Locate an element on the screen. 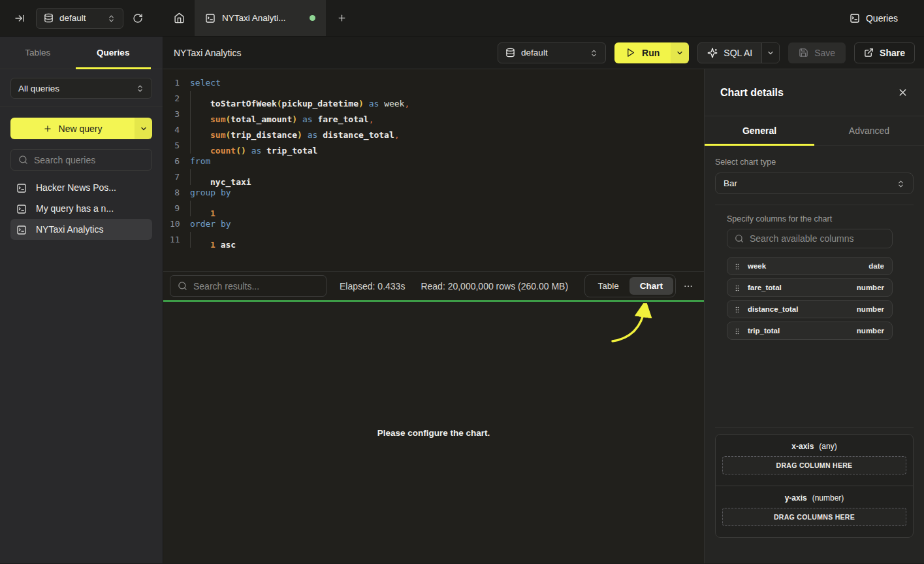 The height and width of the screenshot is (564, 924). hint-arrow is located at coordinates (633, 326).